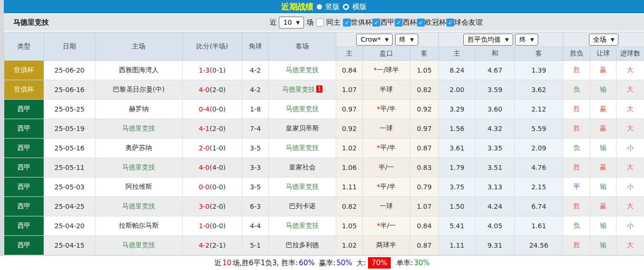  What do you see at coordinates (495, 187) in the screenshot?
I see `avg-draw-odds: 3.13` at bounding box center [495, 187].